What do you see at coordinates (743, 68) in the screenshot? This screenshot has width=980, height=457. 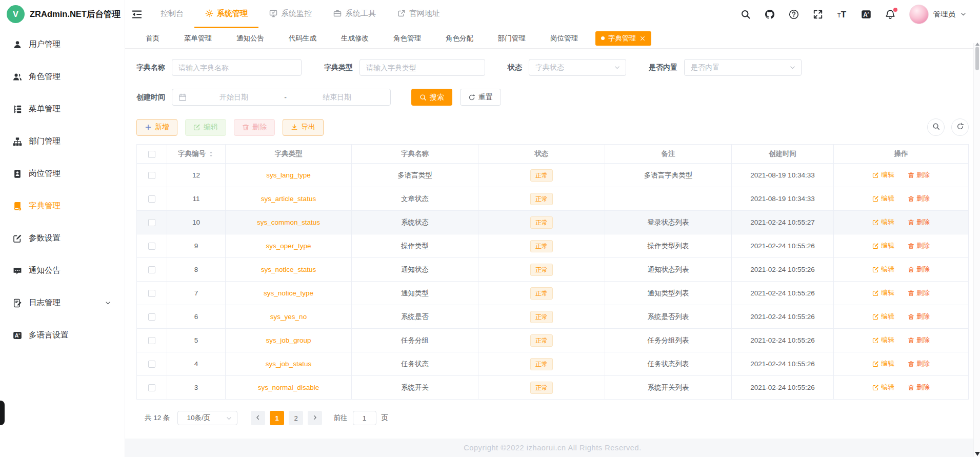 I see `builtin-select: 是否内置` at bounding box center [743, 68].